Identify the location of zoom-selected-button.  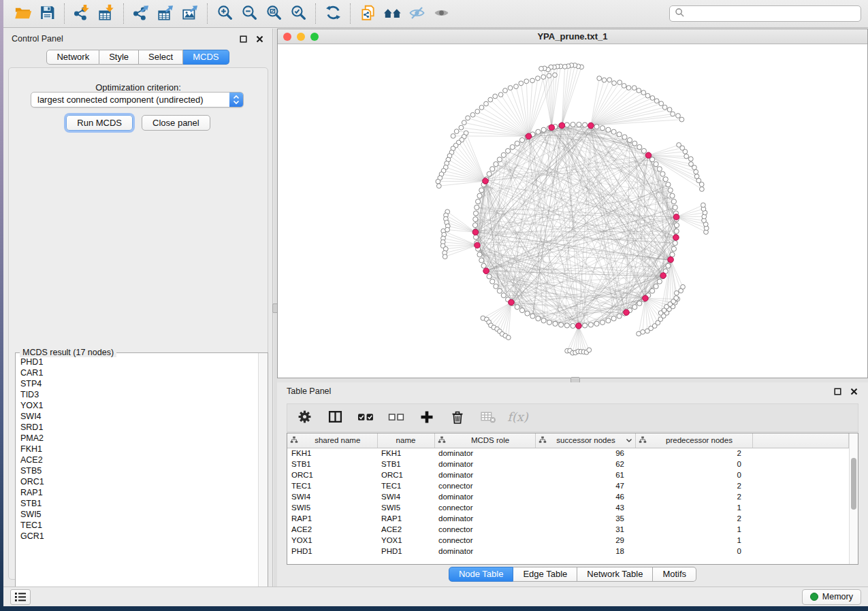
(298, 14).